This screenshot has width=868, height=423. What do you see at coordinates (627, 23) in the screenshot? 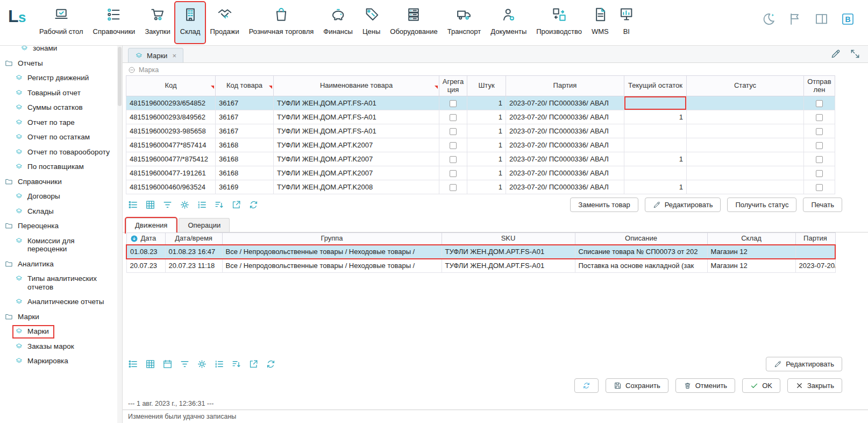
I see `ribbon-item: BI` at bounding box center [627, 23].